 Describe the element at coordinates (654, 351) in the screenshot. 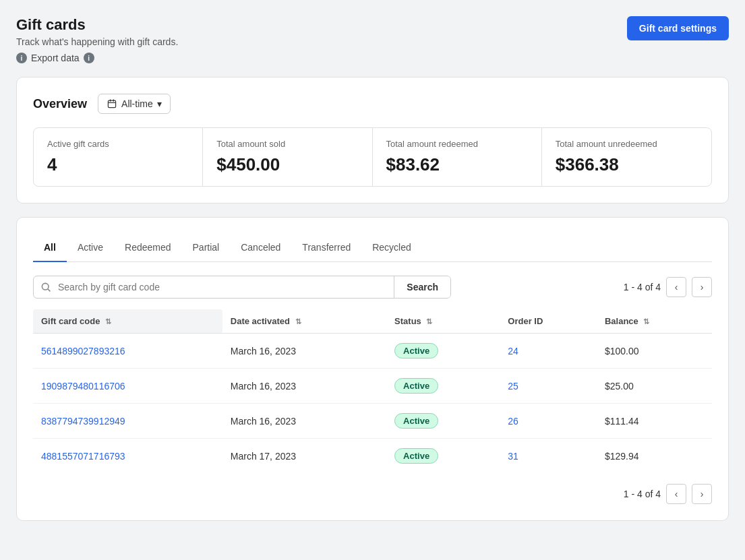

I see `cell-balance-0: $100.00` at that location.